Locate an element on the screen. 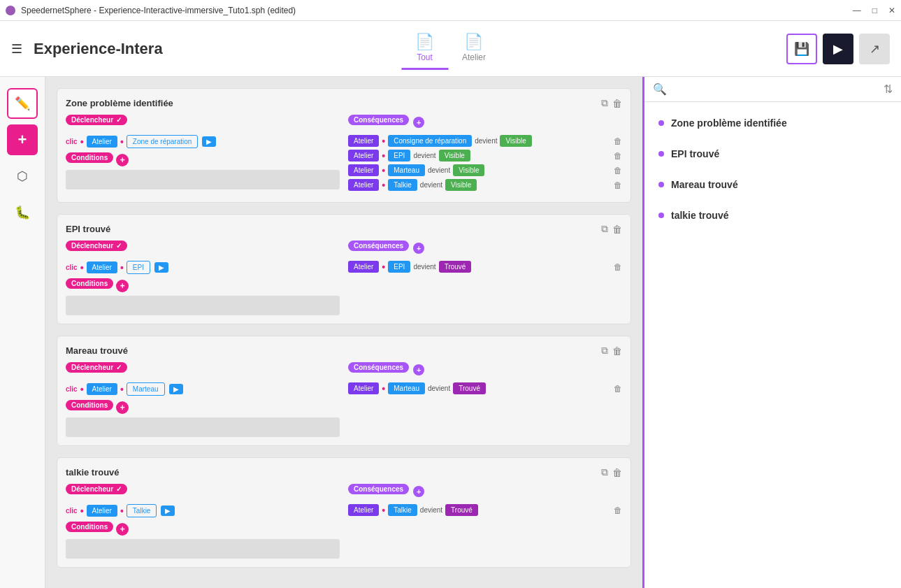 The image size is (901, 588). add-consequence-3: + is located at coordinates (419, 370).